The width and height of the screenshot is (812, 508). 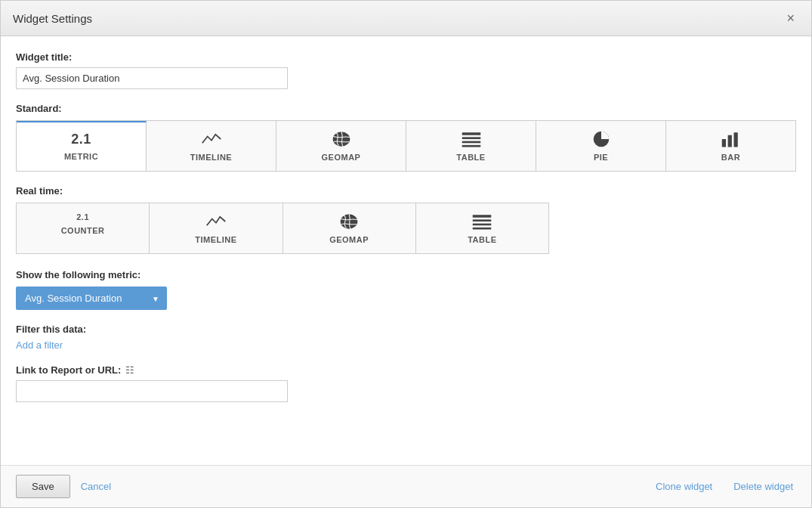 What do you see at coordinates (482, 221) in the screenshot?
I see `realtime-table-icon` at bounding box center [482, 221].